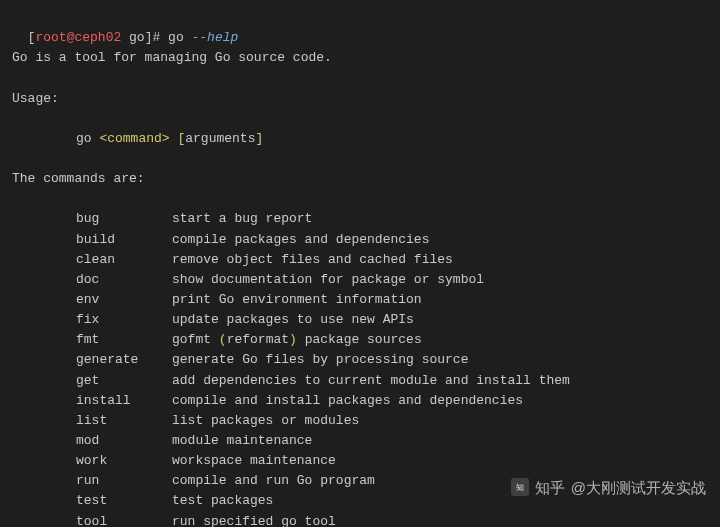 The image size is (720, 527). Describe the element at coordinates (78, 38) in the screenshot. I see `user-host: root@ceph02` at that location.